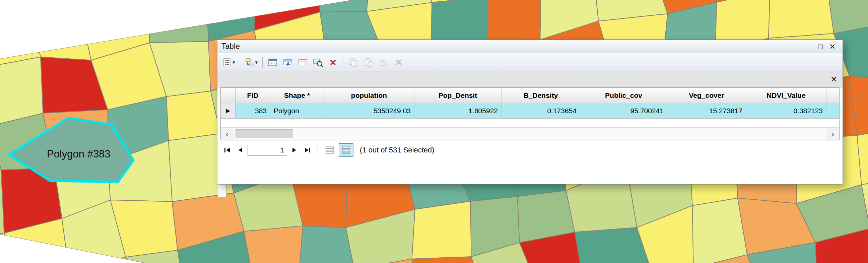 The height and width of the screenshot is (263, 868). What do you see at coordinates (707, 111) in the screenshot?
I see `cell-veg-cover: 15.273817` at bounding box center [707, 111].